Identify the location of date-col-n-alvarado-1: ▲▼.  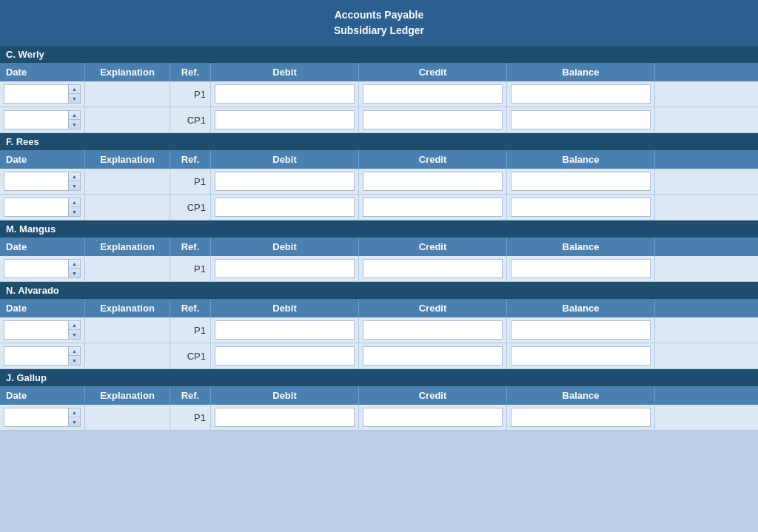
(43, 356).